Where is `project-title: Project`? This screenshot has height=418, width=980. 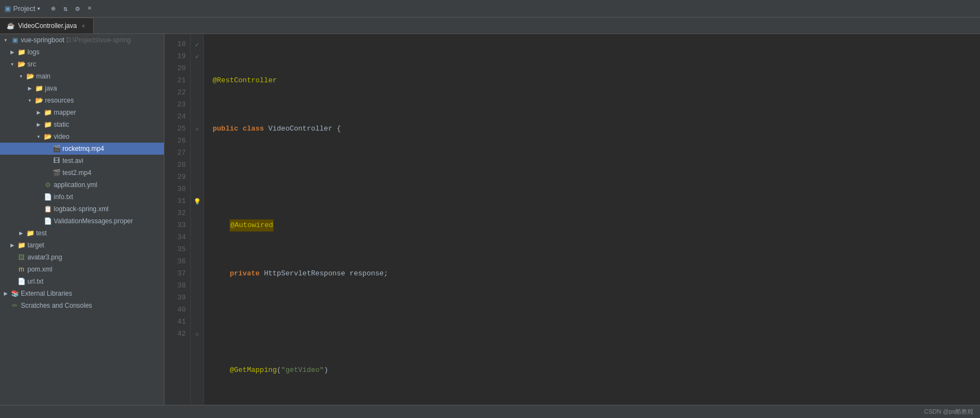
project-title: Project is located at coordinates (24, 9).